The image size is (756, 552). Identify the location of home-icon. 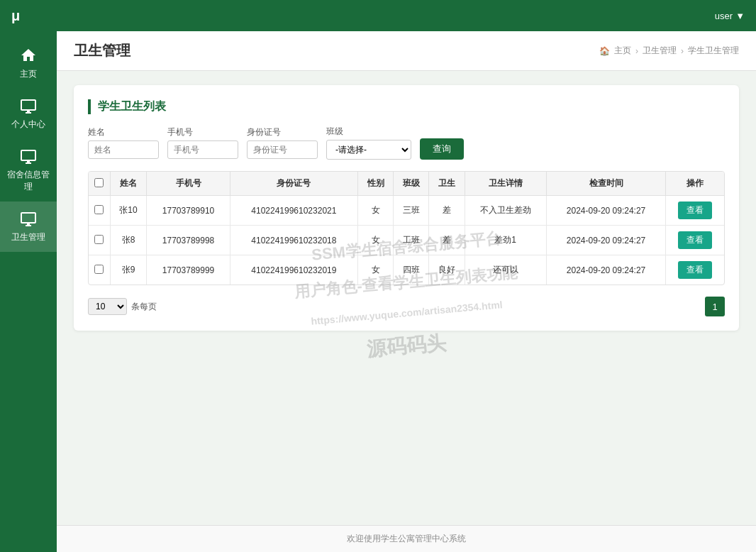
(28, 55).